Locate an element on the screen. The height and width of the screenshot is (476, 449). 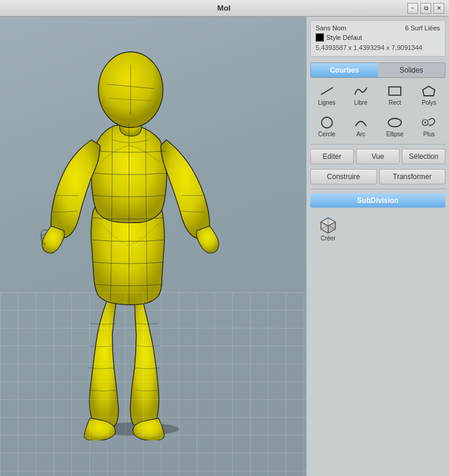
creer-icon is located at coordinates (328, 224).